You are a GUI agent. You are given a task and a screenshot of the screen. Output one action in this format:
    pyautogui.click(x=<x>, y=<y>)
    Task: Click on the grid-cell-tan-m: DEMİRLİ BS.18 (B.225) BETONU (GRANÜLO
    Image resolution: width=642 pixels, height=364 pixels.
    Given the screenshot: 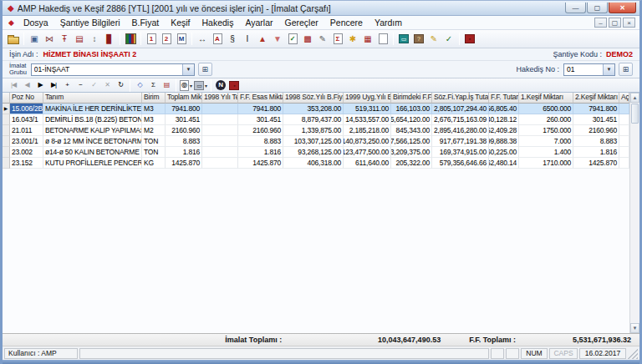 What is the action you would take?
    pyautogui.click(x=93, y=120)
    